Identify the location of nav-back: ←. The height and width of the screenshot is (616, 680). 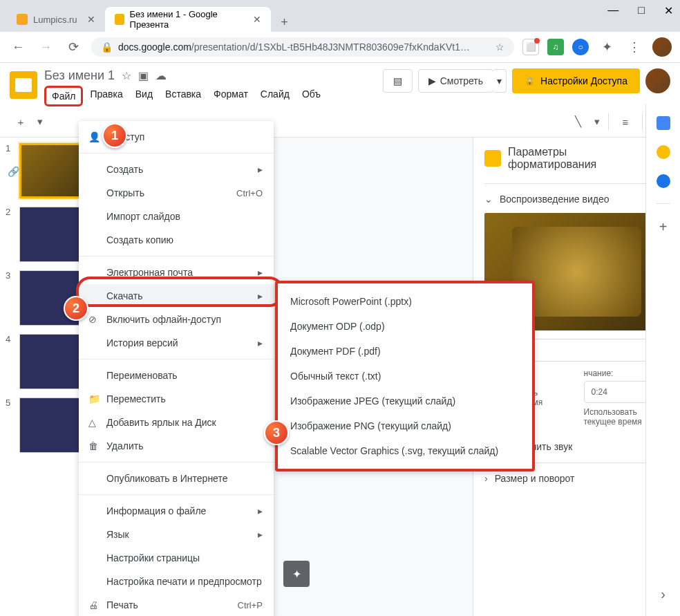
(18, 47).